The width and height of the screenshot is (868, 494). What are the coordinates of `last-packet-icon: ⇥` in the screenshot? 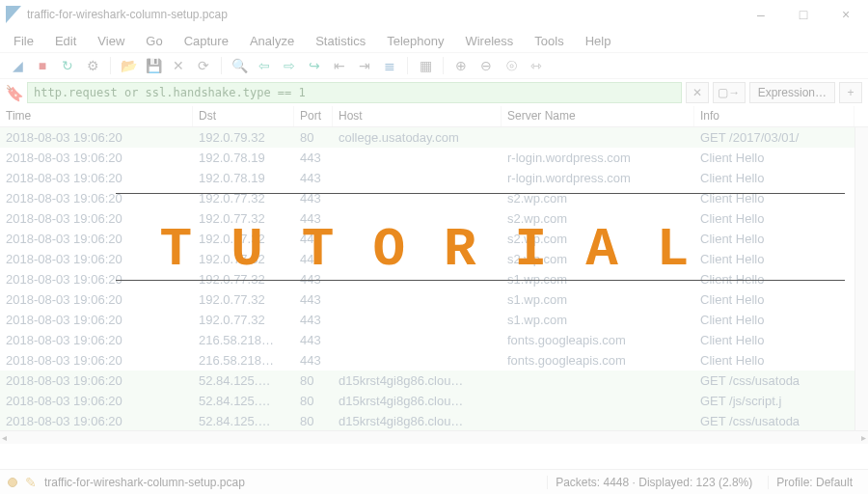 It's located at (365, 66).